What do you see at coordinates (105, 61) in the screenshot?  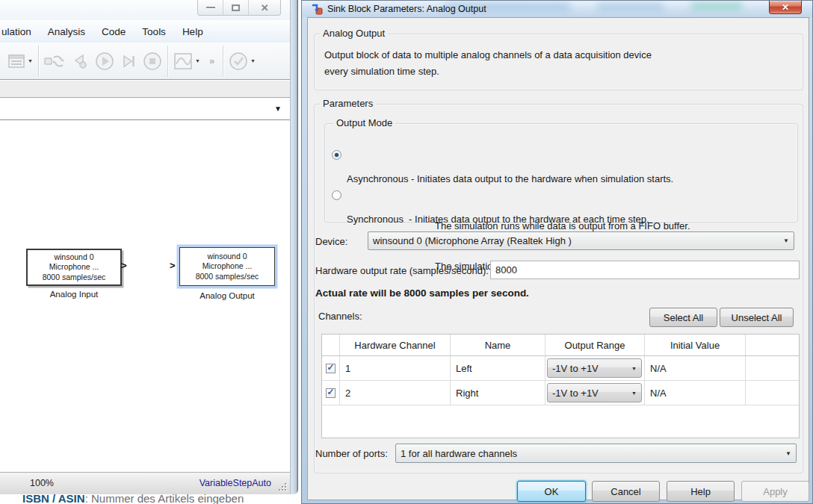 I see `run-icon` at bounding box center [105, 61].